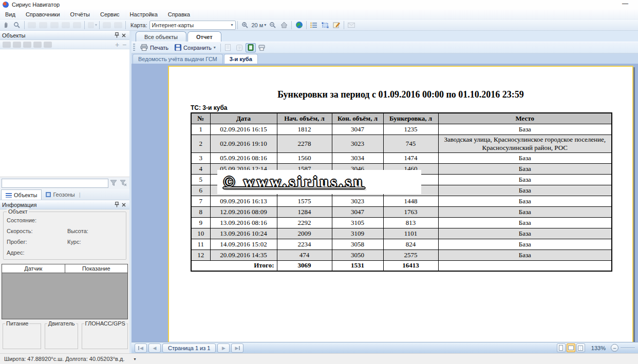 The image size is (638, 364). Describe the element at coordinates (251, 48) in the screenshot. I see `report-view-icon` at that location.